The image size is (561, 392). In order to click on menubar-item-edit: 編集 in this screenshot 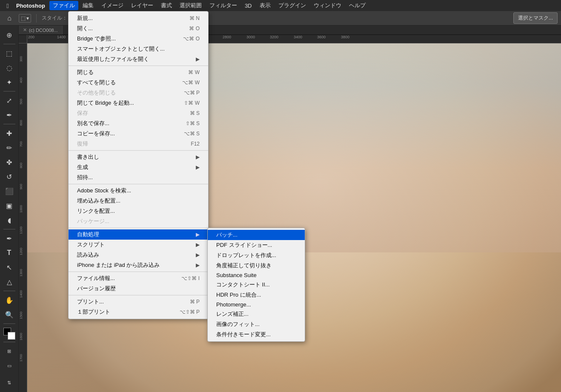, I will do `click(88, 6)`.